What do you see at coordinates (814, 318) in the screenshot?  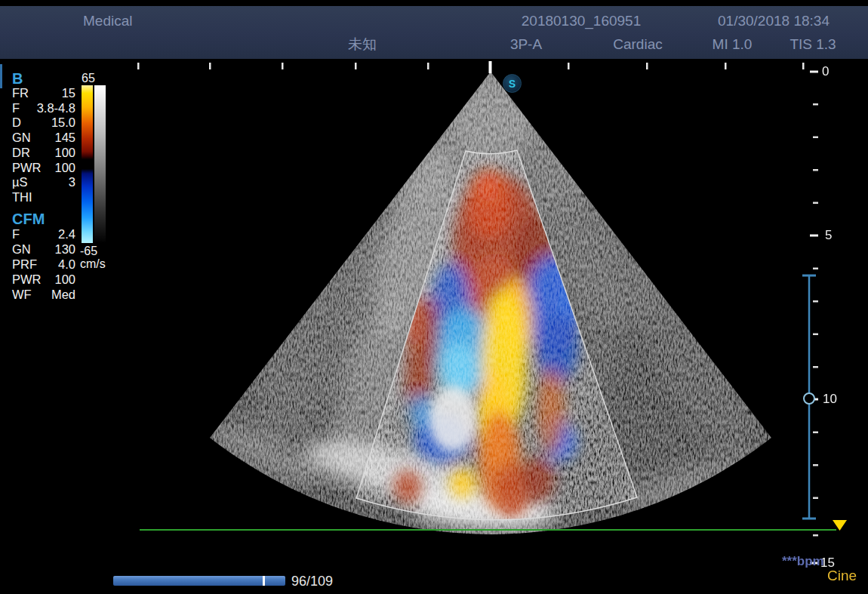 I see `depth-ruler-ticks` at bounding box center [814, 318].